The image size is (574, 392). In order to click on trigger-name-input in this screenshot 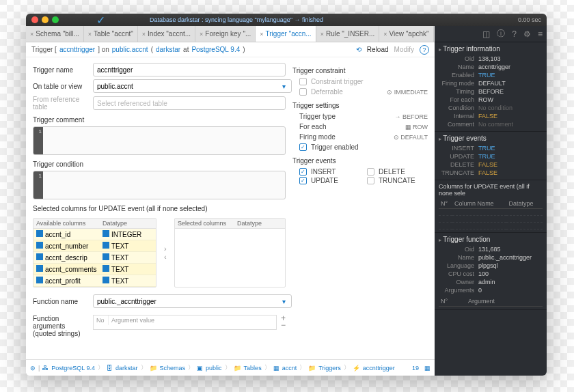, I will do `click(189, 70)`.